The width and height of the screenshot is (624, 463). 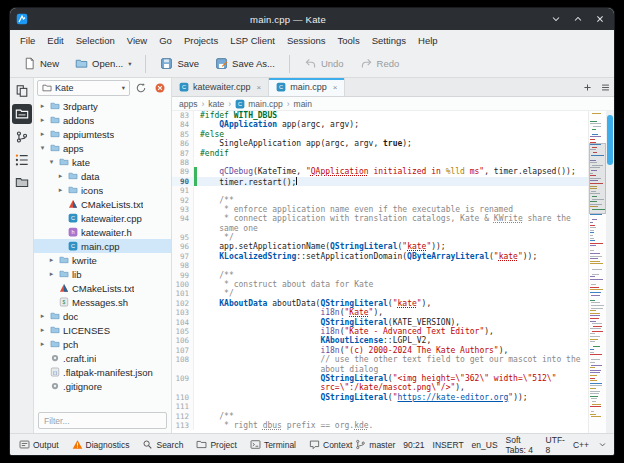 What do you see at coordinates (307, 87) in the screenshot?
I see `tab-main-cpp: Cmain.cpp×` at bounding box center [307, 87].